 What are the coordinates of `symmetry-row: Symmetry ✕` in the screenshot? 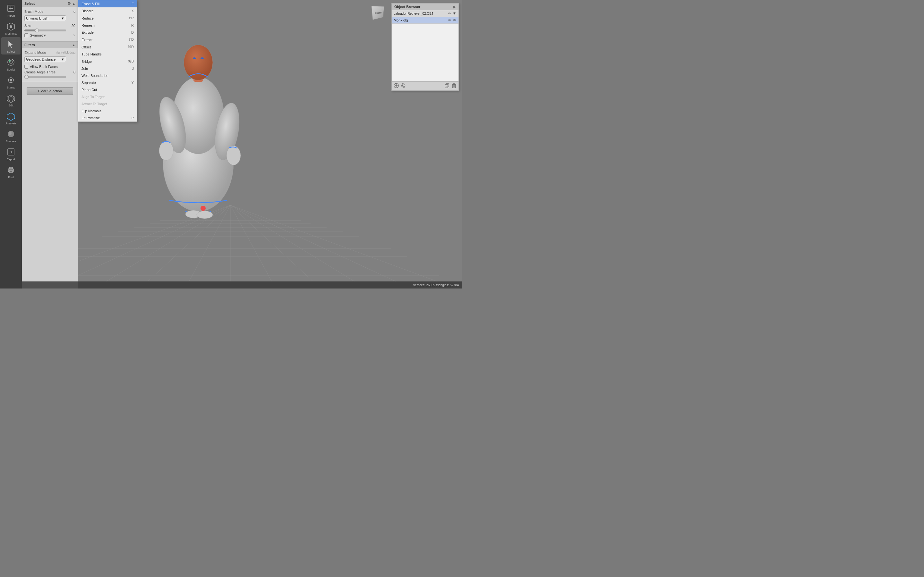 It's located at (50, 35).